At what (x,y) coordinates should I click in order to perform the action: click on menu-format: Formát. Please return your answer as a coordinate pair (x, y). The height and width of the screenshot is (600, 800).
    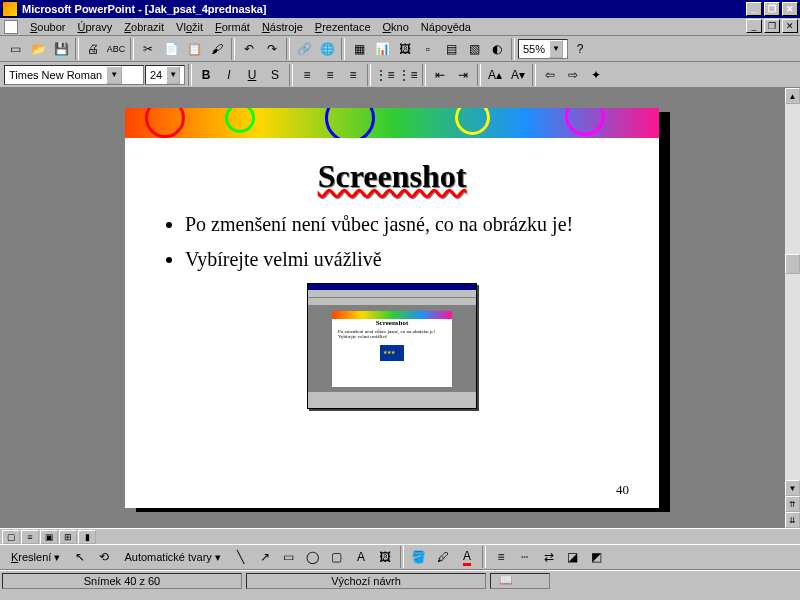
    Looking at the image, I should click on (232, 27).